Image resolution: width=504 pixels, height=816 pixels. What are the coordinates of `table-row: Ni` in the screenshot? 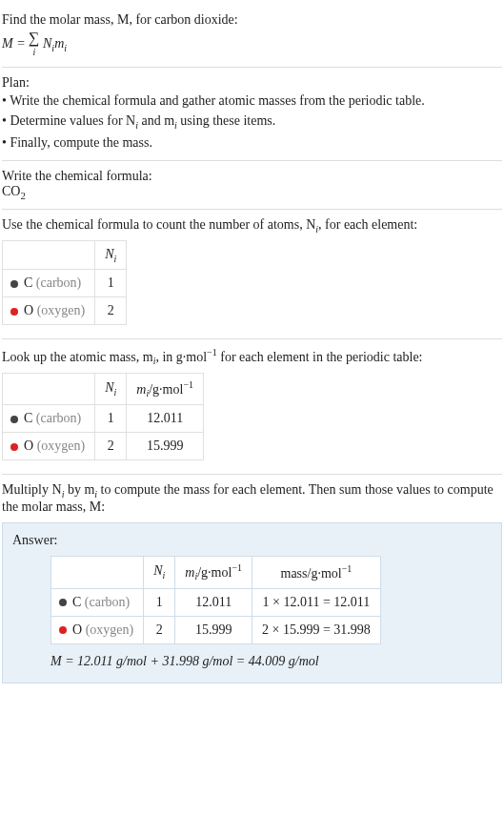 It's located at (65, 255).